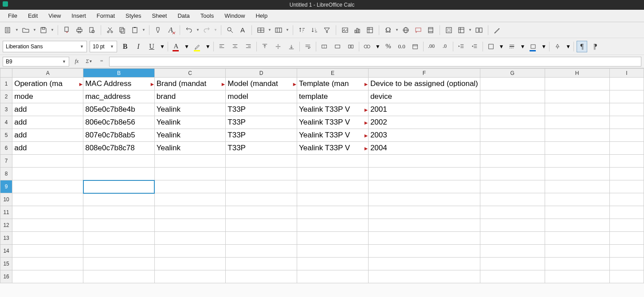 Image resolution: width=644 pixels, height=297 pixels. What do you see at coordinates (291, 47) in the screenshot?
I see `align-bottom-button` at bounding box center [291, 47].